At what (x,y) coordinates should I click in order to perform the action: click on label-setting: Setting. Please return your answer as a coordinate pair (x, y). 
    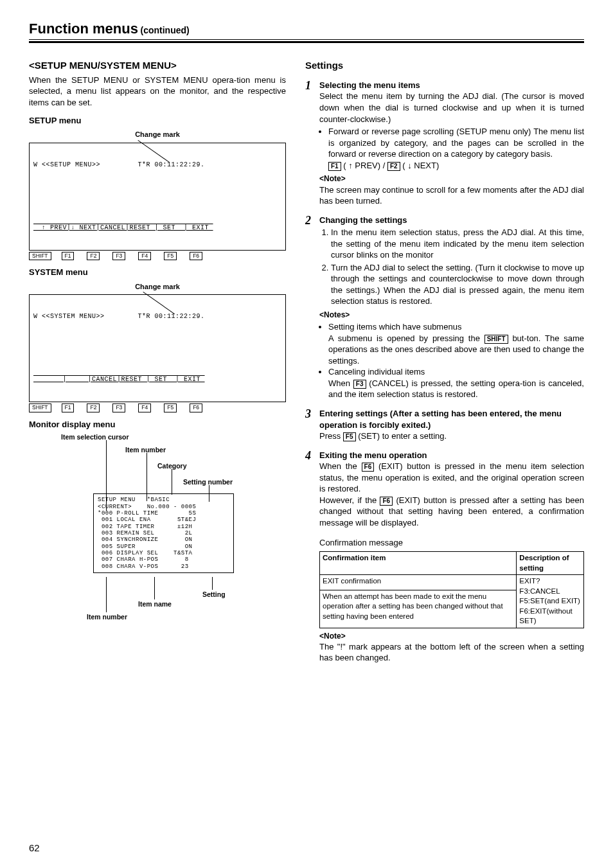
    Looking at the image, I should click on (214, 594).